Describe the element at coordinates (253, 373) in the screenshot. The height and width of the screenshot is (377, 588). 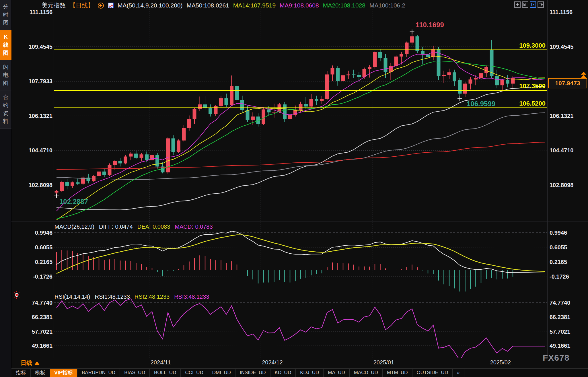
I see `tab-inside-ud: INSIDE_UD` at that location.